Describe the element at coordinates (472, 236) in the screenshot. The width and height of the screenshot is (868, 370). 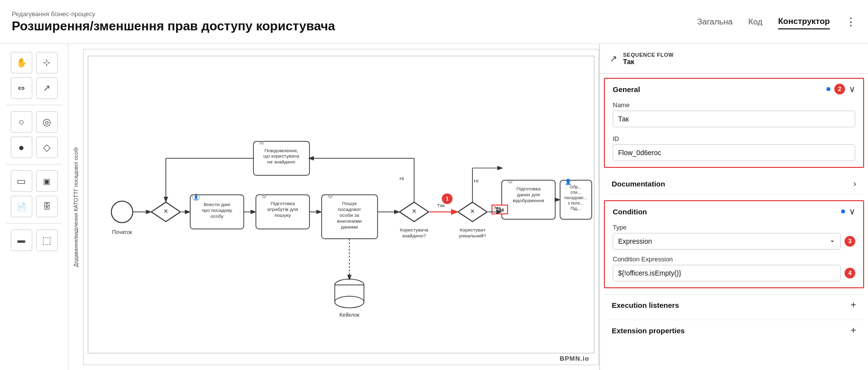
I see `svg-text: унікальний?` at that location.